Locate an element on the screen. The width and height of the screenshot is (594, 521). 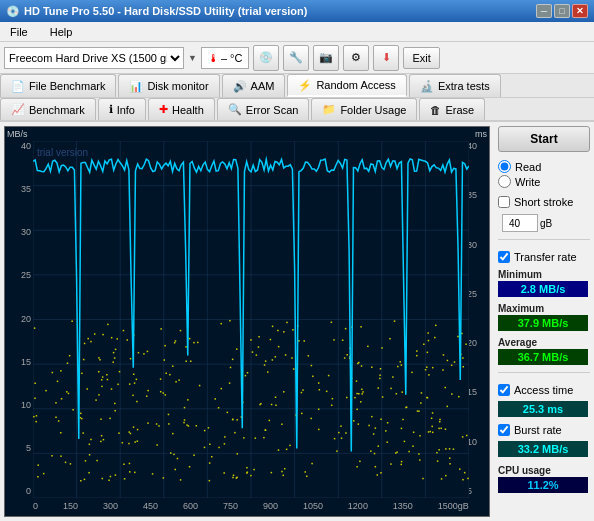
read-write-radio-group: Read Write is located at coordinates (544, 174).